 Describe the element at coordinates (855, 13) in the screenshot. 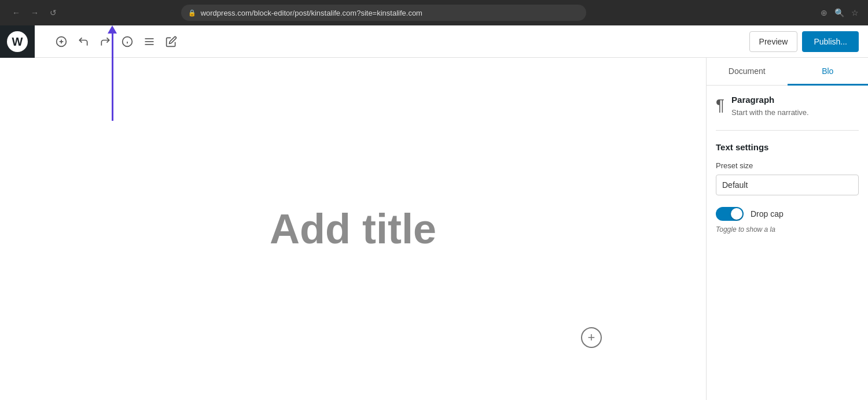

I see `bookmark-icon: ☆` at that location.